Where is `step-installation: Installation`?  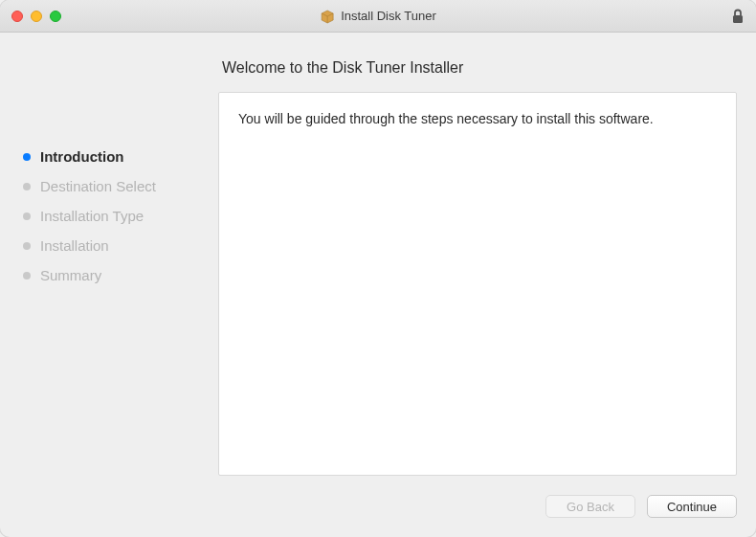
step-installation: Installation is located at coordinates (121, 245).